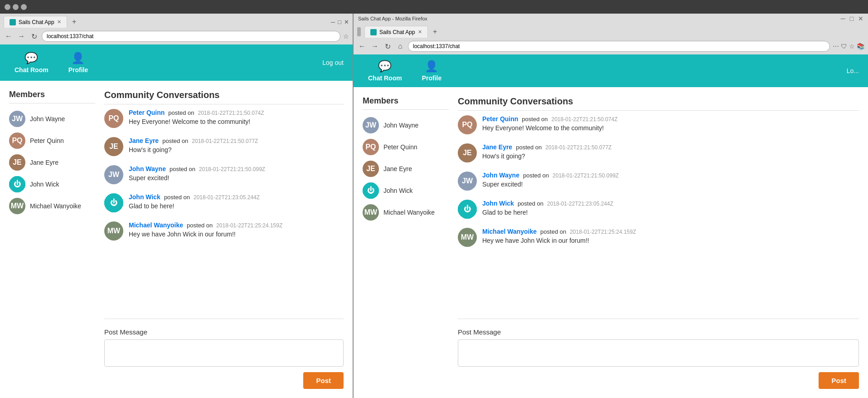 This screenshot has width=868, height=398. I want to click on address-input, so click(191, 36).